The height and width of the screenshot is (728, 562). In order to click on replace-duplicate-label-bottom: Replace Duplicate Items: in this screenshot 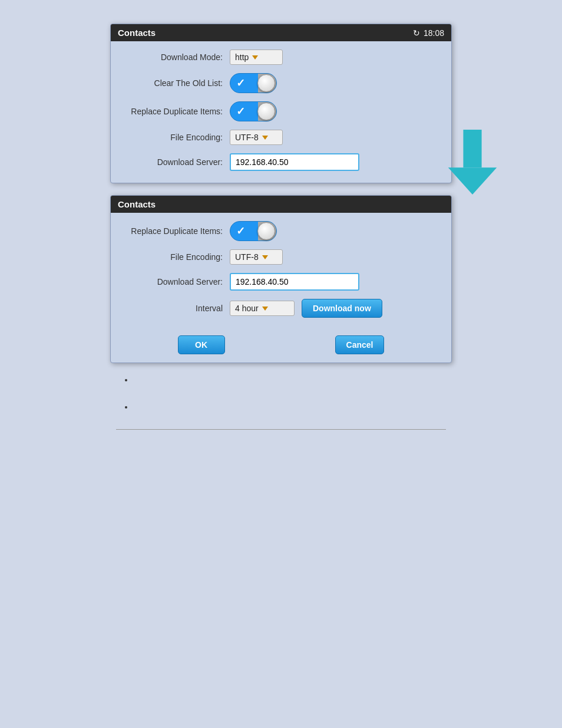, I will do `click(173, 231)`.